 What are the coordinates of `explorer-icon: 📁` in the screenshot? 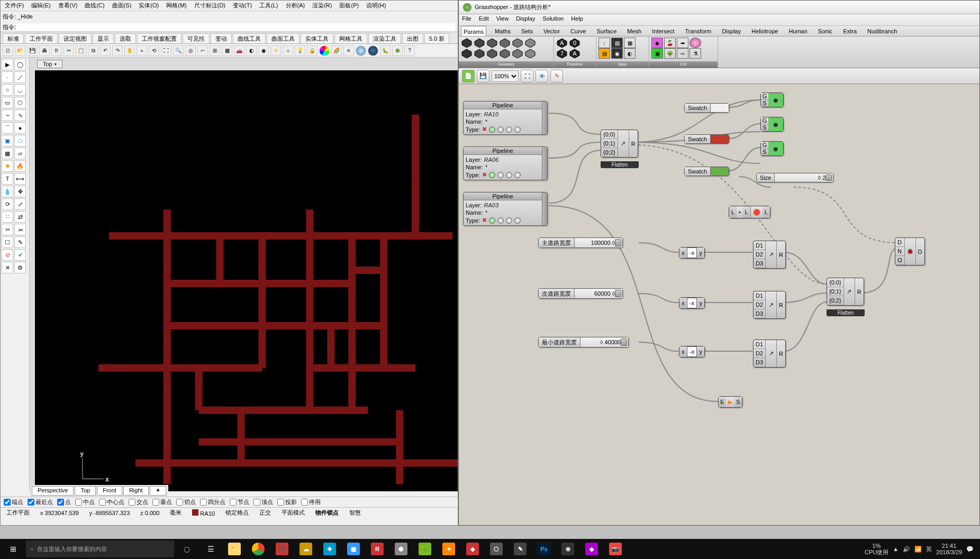 It's located at (234, 549).